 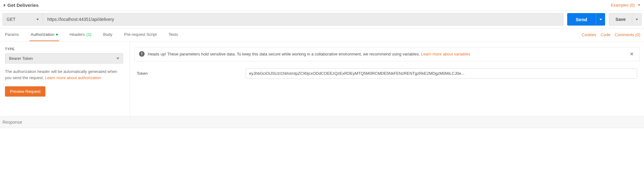 I want to click on tab-headers: Headers (1), so click(x=81, y=35).